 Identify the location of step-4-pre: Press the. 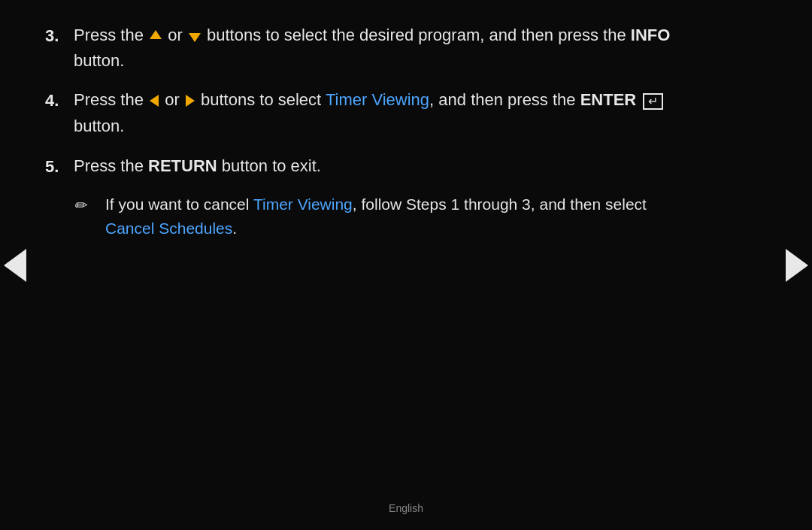
(108, 99).